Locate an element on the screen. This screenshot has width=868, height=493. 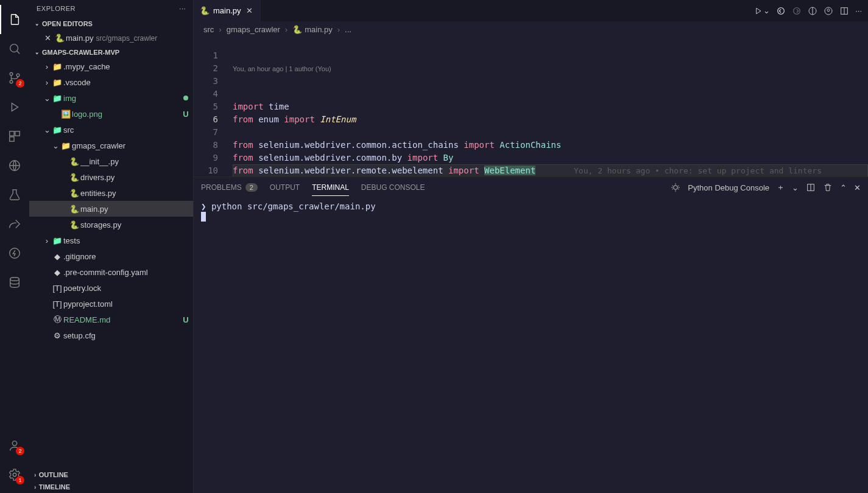
tree-label: .mypy_cache is located at coordinates (128, 67).